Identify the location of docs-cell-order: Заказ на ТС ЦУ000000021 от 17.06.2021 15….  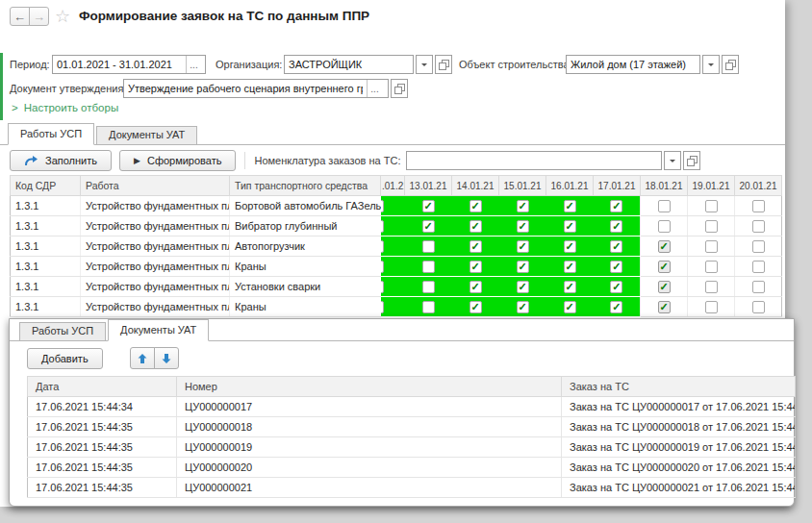
(679, 488).